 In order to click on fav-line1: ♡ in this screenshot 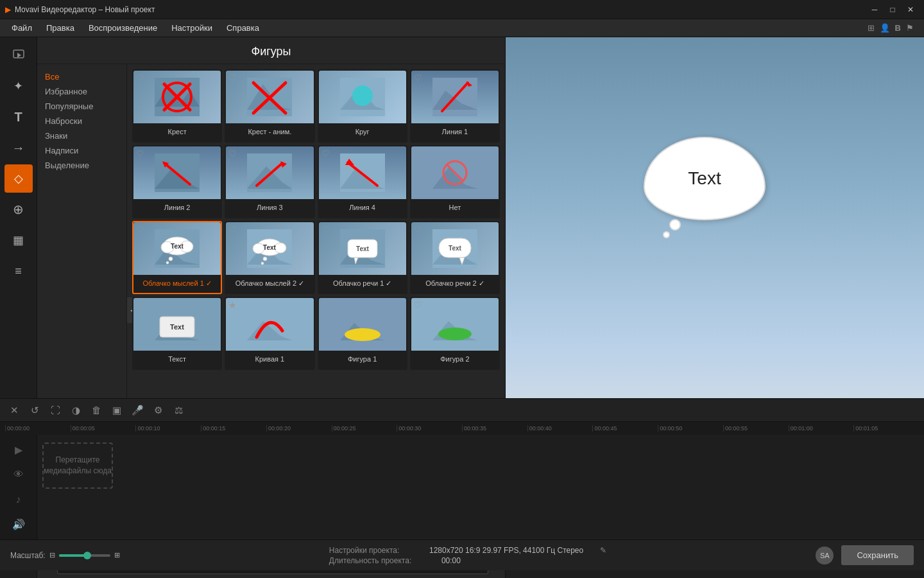, I will do `click(418, 78)`.